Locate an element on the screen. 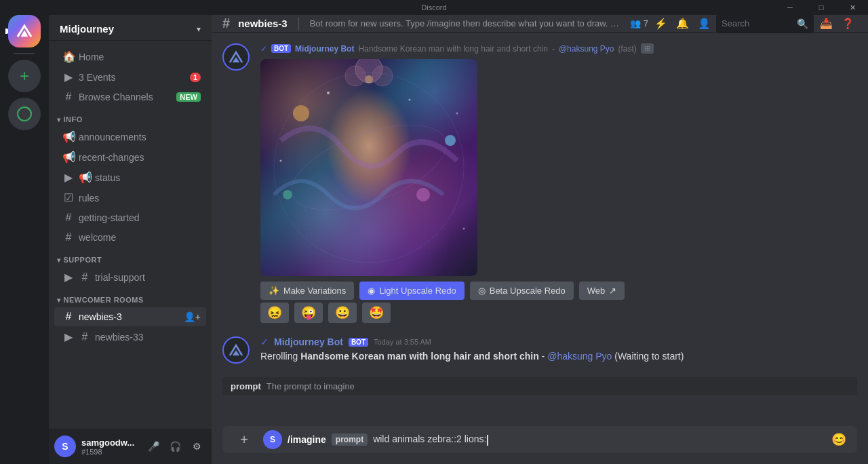  sidebar-label-announcements: announcements is located at coordinates (113, 137).